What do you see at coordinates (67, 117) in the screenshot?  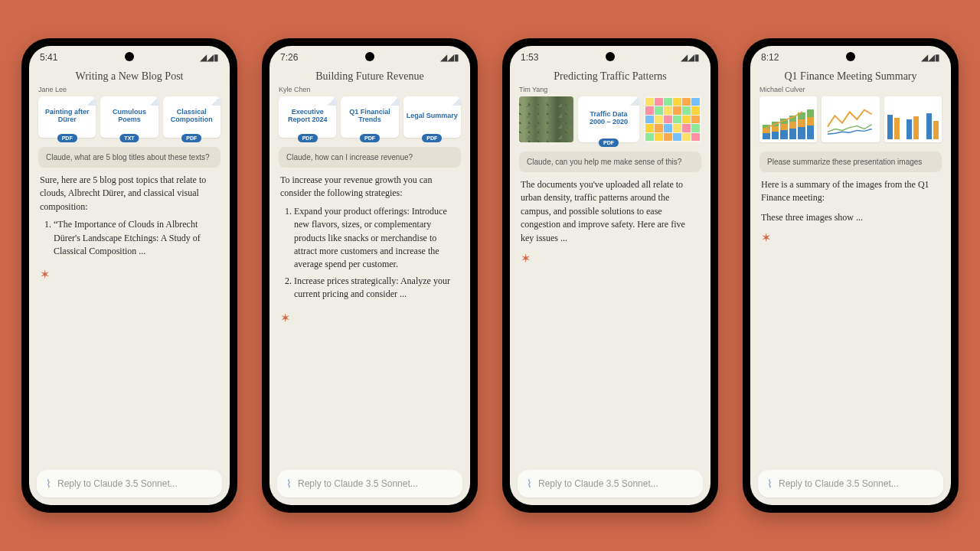 I see `attachment-doc: Painting after Dürer PDF` at bounding box center [67, 117].